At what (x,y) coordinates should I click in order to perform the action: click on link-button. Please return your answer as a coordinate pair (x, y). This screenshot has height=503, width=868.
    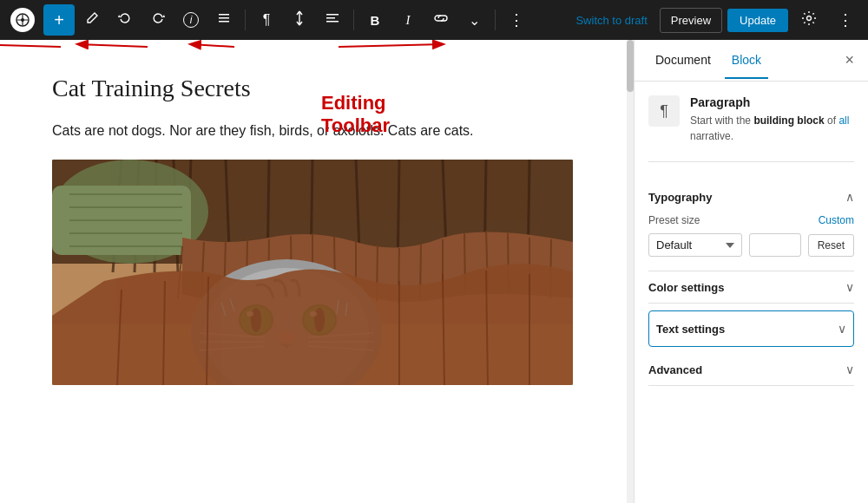
    Looking at the image, I should click on (441, 20).